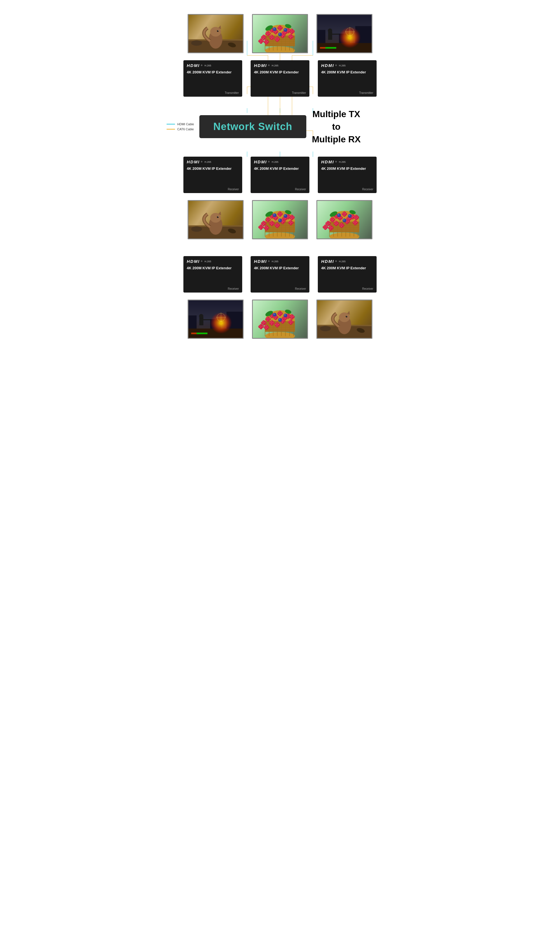 This screenshot has width=560, height=946. What do you see at coordinates (280, 319) in the screenshot?
I see `scene-berries-bot` at bounding box center [280, 319].